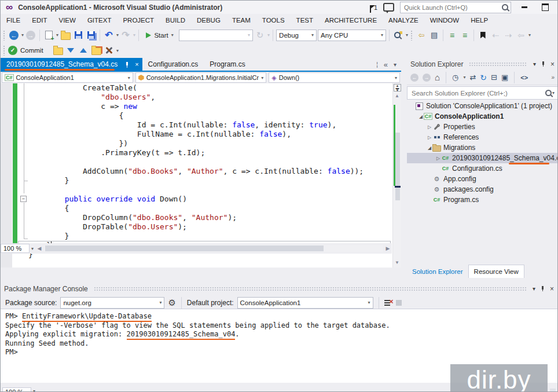  Describe the element at coordinates (397, 88) in the screenshot. I see `split-window-handle: ▲▬▼` at that location.